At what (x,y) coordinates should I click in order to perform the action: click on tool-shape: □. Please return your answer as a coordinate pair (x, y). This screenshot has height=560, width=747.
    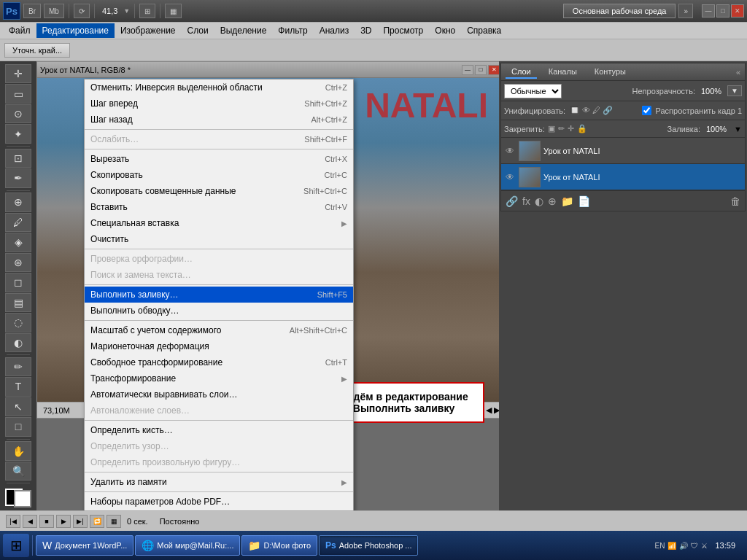
    Looking at the image, I should click on (18, 427).